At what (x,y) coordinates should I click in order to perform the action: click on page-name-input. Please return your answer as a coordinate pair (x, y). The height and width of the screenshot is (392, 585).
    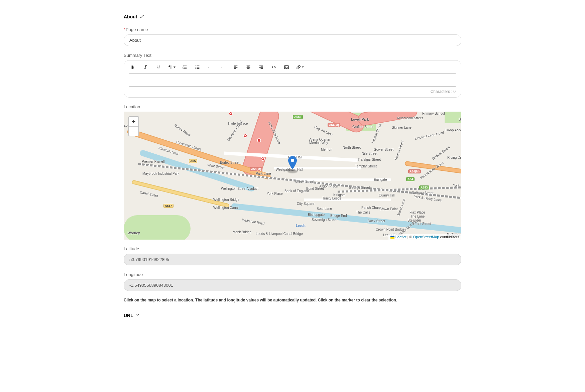
    Looking at the image, I should click on (292, 40).